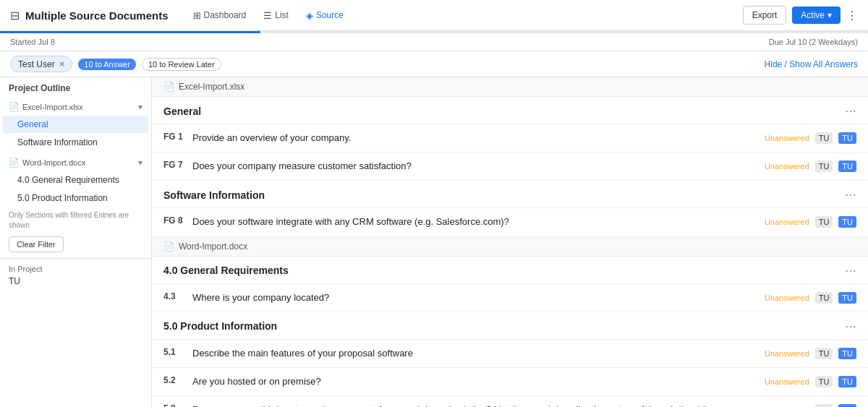 The image size is (868, 407). What do you see at coordinates (75, 161) in the screenshot?
I see `sidebar-file2-header: 📄 Word-Import.docx ▾` at bounding box center [75, 161].